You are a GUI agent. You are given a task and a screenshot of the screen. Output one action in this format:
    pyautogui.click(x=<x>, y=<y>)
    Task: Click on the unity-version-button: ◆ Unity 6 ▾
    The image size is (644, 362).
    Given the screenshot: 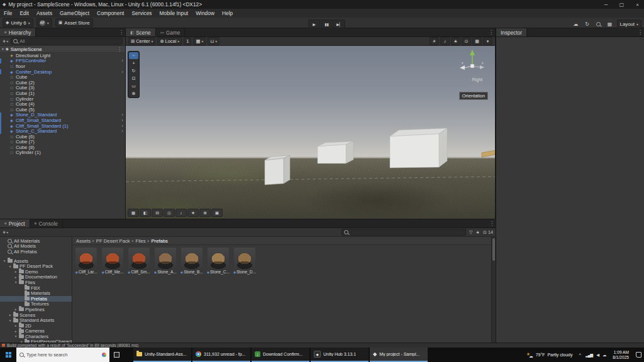 What is the action you would take?
    pyautogui.click(x=18, y=23)
    